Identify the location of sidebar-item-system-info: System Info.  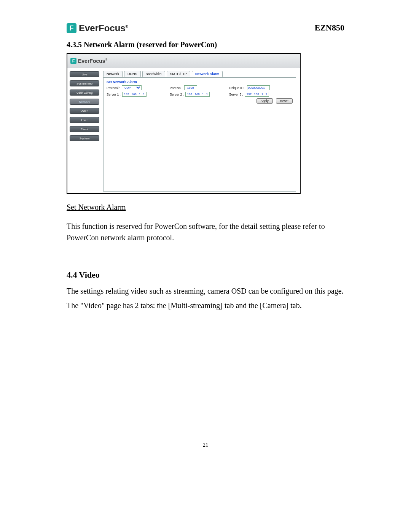
(84, 83).